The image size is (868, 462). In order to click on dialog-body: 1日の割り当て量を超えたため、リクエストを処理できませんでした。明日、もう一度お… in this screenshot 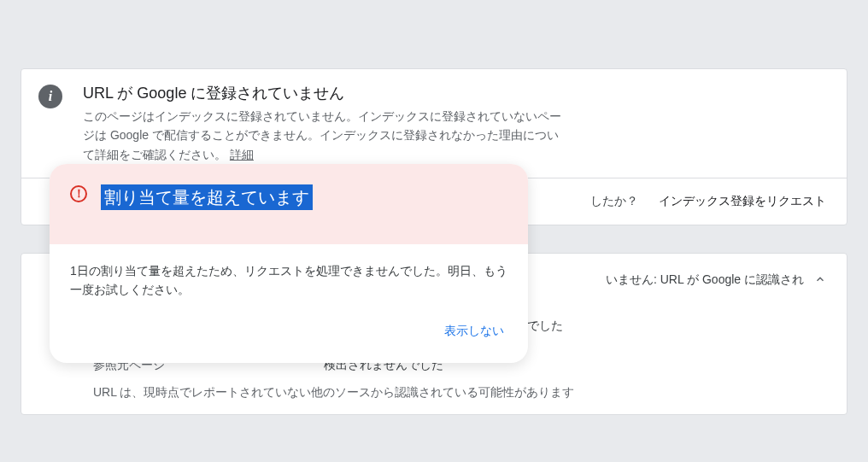, I will do `click(289, 275)`.